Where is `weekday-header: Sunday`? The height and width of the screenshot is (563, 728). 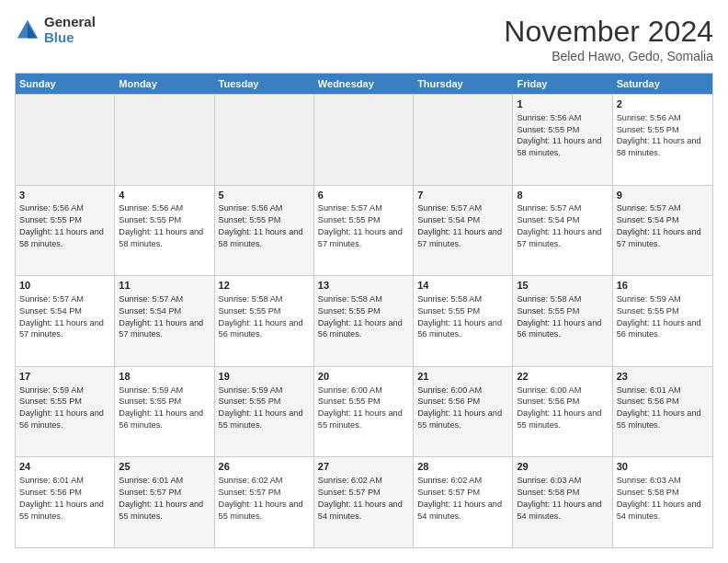 weekday-header: Sunday is located at coordinates (65, 84).